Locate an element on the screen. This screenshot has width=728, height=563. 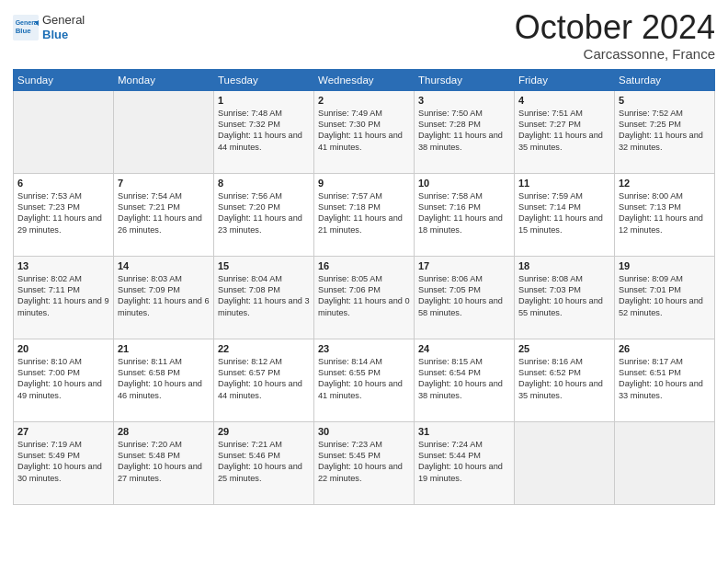
svg-text: Blue is located at coordinates (24, 31).